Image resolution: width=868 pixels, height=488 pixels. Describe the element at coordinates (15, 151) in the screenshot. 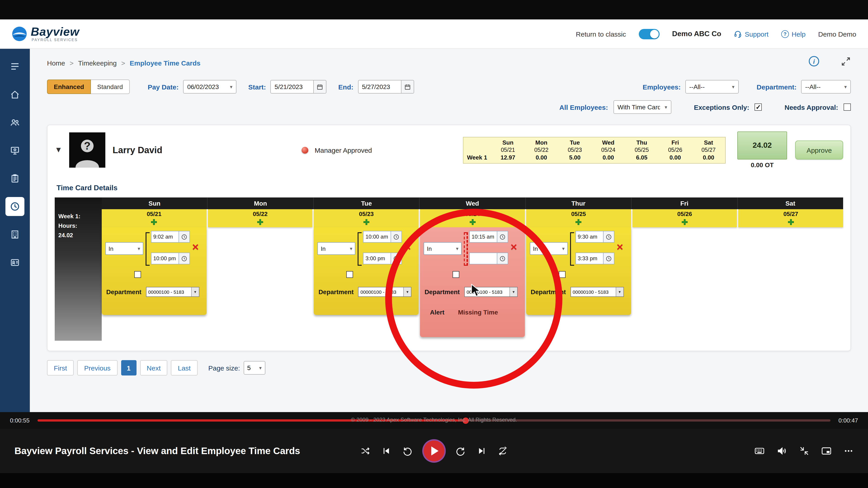

I see `payroll-icon` at that location.